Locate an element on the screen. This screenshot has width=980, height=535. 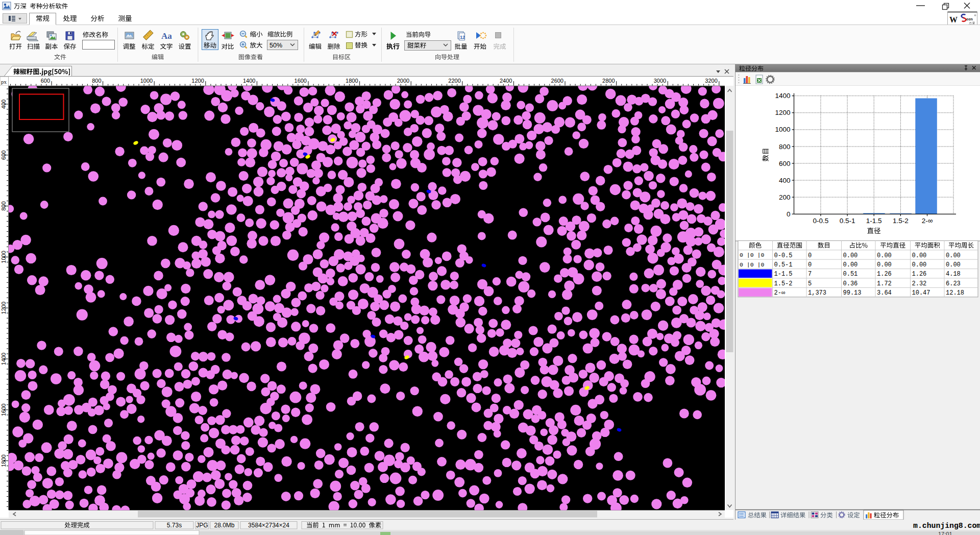
svg-text: 7 is located at coordinates (810, 274).